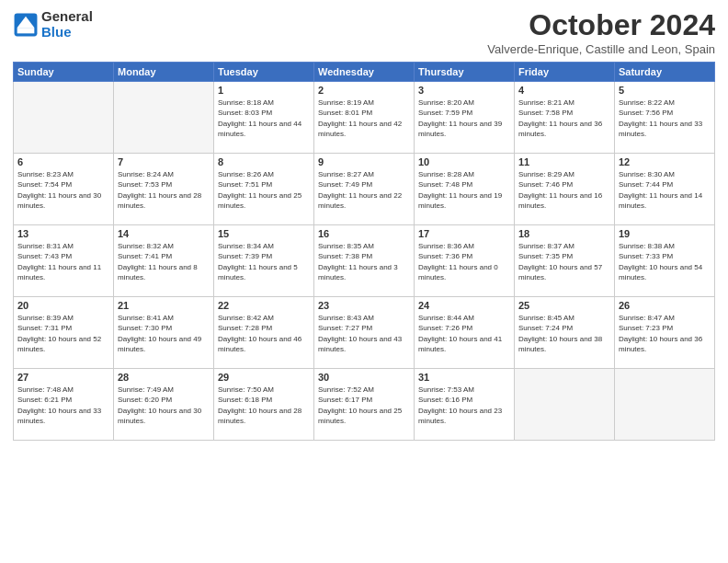 This screenshot has height=563, width=728. What do you see at coordinates (64, 72) in the screenshot?
I see `weekday-header: Sunday` at bounding box center [64, 72].